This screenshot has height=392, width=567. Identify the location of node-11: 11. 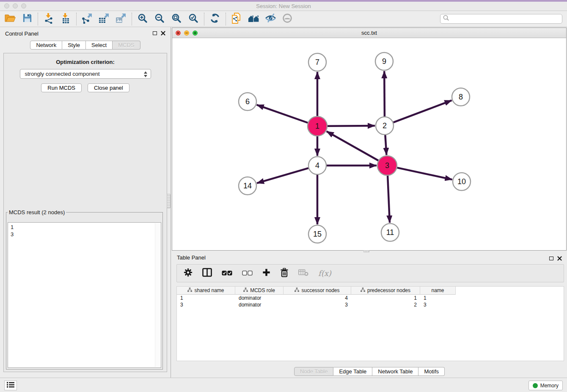
(390, 232).